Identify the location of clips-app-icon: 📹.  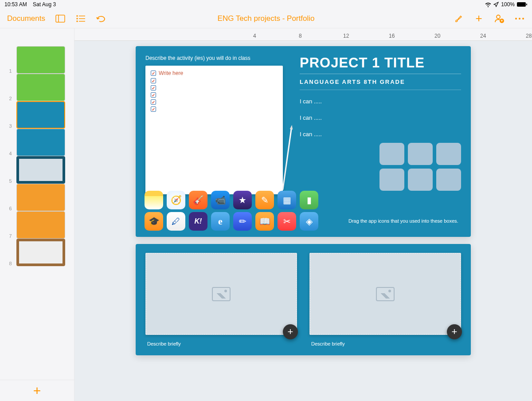
(220, 200).